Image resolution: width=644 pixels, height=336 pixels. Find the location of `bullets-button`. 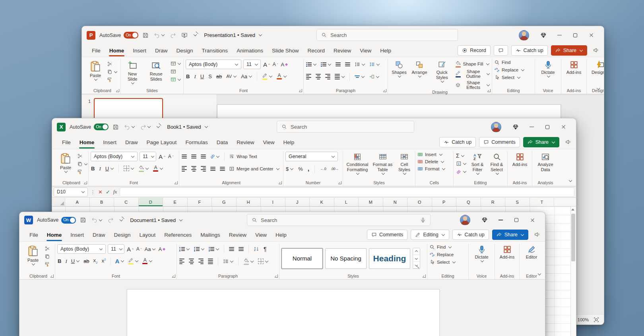

bullets-button is located at coordinates (184, 249).